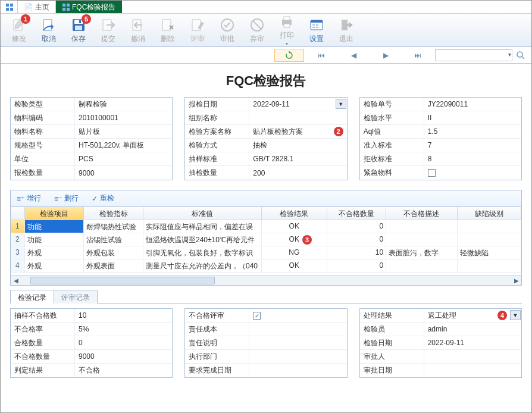 The image size is (532, 413). Describe the element at coordinates (103, 199) in the screenshot. I see `recheck-button: ✓重检` at that location.